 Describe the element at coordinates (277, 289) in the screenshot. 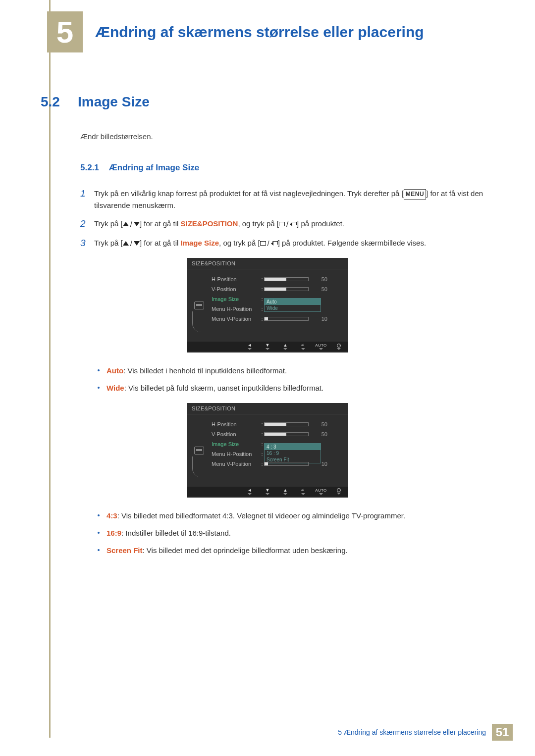

I see `osd-row-vpos: V-Position : 50` at that location.